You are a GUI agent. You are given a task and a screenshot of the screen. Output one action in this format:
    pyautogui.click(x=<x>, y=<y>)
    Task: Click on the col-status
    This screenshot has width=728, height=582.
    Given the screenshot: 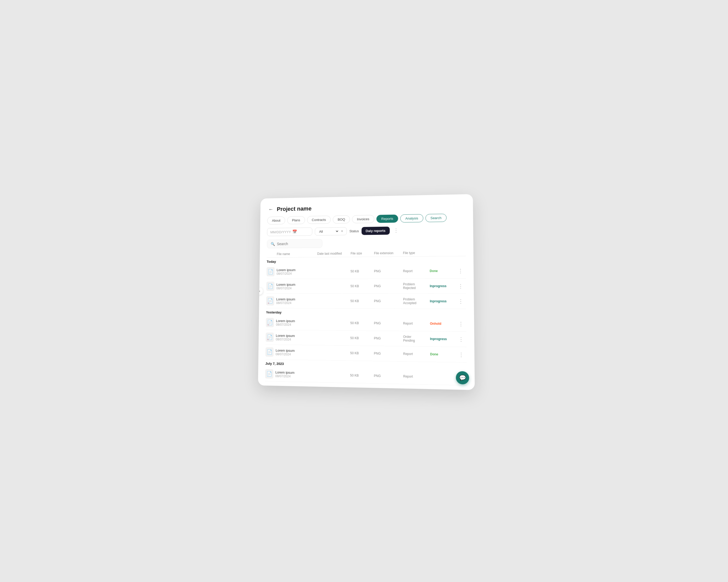 What is the action you would take?
    pyautogui.click(x=443, y=254)
    